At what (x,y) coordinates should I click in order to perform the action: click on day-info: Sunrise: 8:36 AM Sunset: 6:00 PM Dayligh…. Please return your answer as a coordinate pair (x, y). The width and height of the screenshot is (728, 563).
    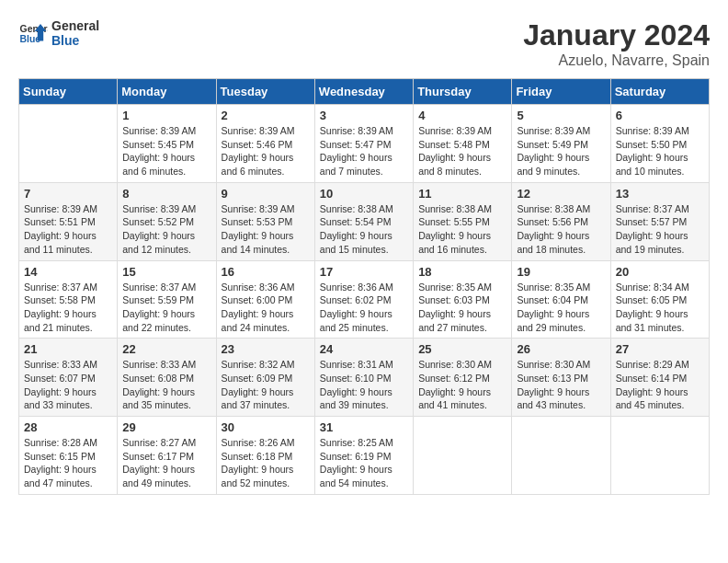
    Looking at the image, I should click on (266, 307).